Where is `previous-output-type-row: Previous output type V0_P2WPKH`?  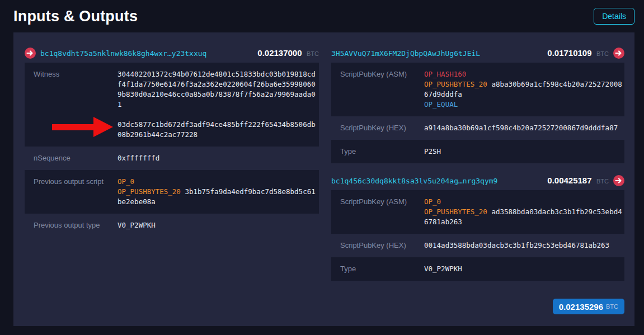 previous-output-type-row: Previous output type V0_P2WPKH is located at coordinates (172, 225).